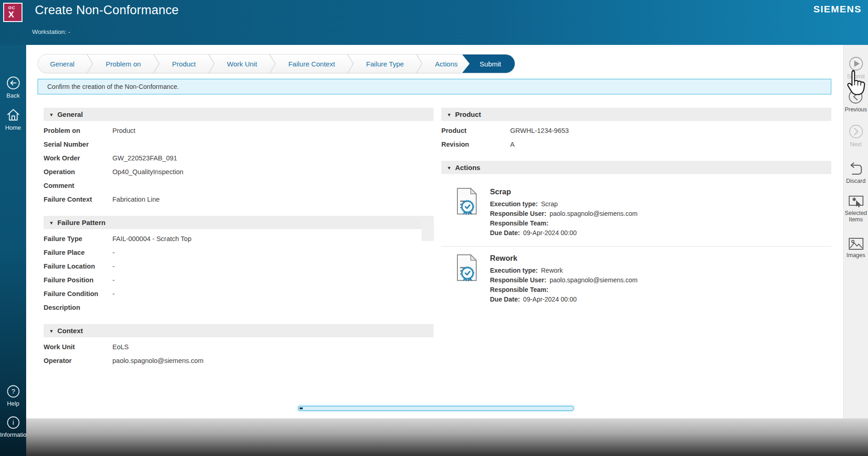 Image resolution: width=868 pixels, height=456 pixels. What do you see at coordinates (239, 223) in the screenshot?
I see `failure-pattern-section-header: ▼Failure Pattern` at bounding box center [239, 223].